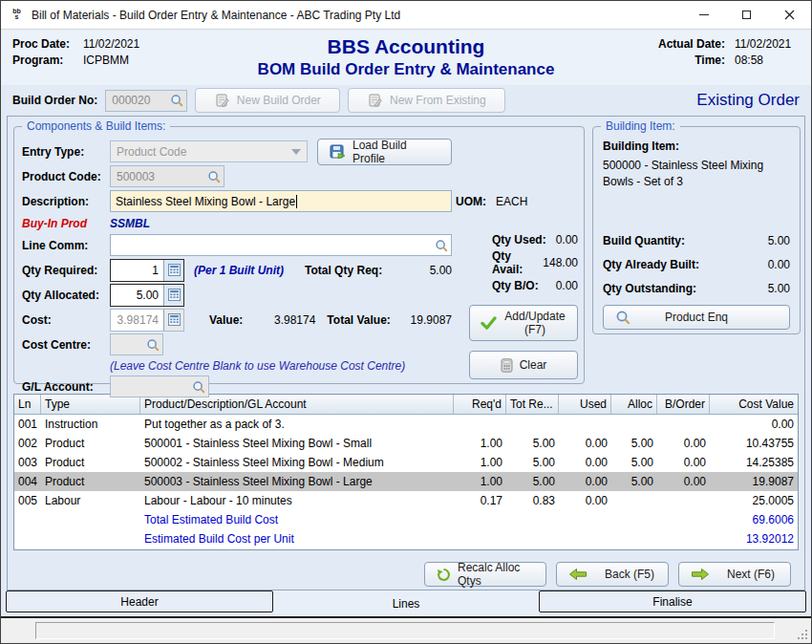  Describe the element at coordinates (406, 604) in the screenshot. I see `tab-lines: Lines` at that location.